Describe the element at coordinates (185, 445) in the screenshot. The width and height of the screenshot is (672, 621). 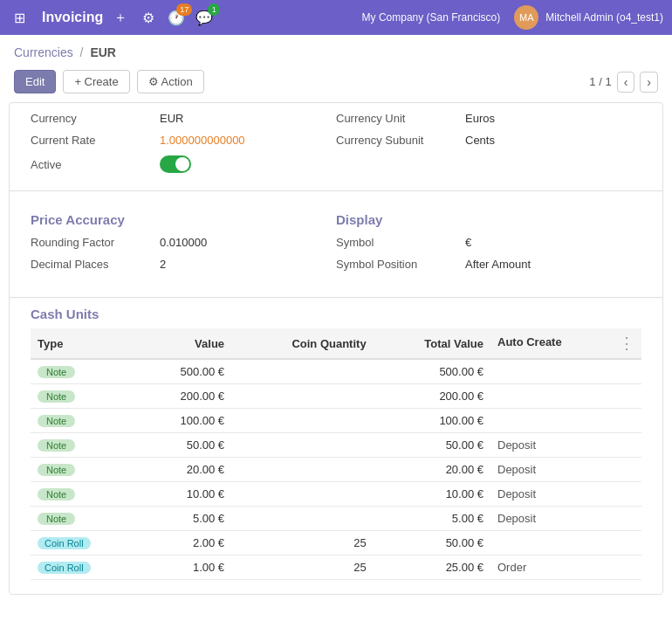
I see `cell-value: 50.00 €` at that location.